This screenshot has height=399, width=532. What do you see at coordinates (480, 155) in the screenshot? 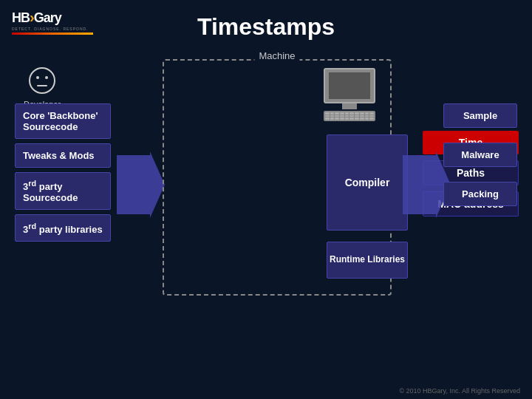
I see `malware-box: Malware` at bounding box center [480, 155].